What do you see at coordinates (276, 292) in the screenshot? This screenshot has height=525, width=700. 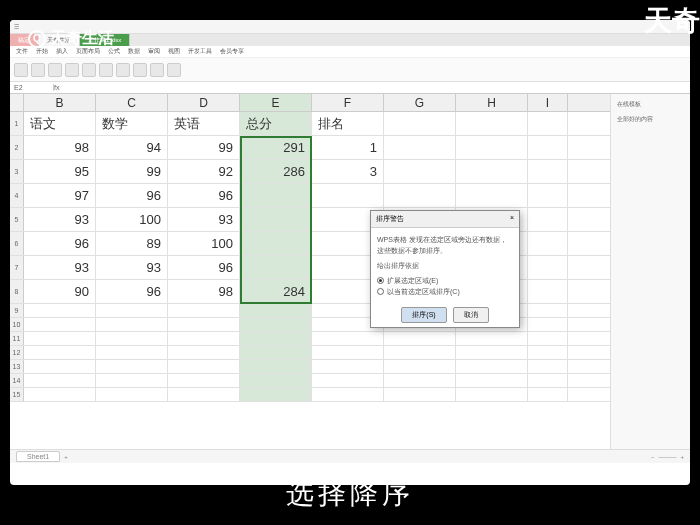 I see `cell-e8: 284` at bounding box center [276, 292].